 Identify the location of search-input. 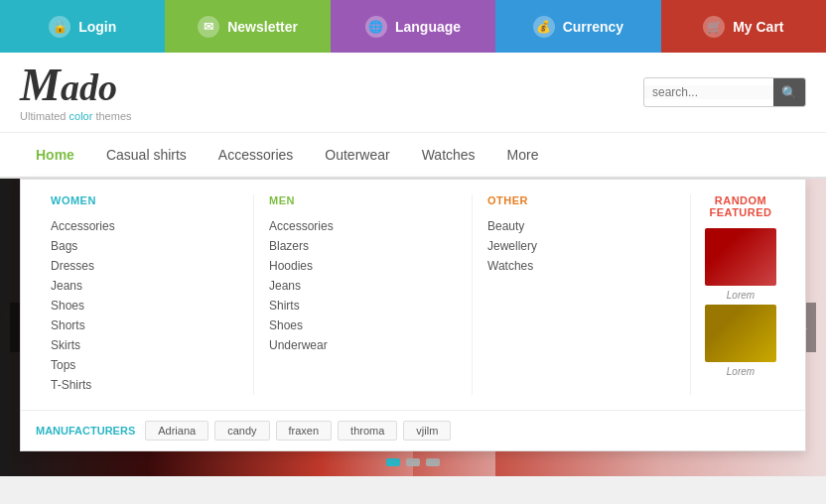
(709, 92).